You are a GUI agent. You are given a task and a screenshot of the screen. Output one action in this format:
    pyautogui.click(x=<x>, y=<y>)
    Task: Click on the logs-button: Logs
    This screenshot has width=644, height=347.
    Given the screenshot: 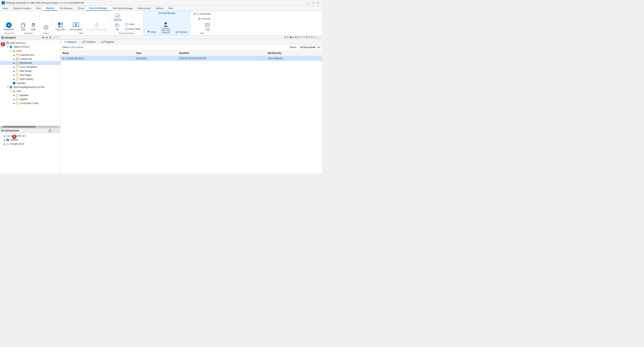 What is the action you would take?
    pyautogui.click(x=208, y=26)
    